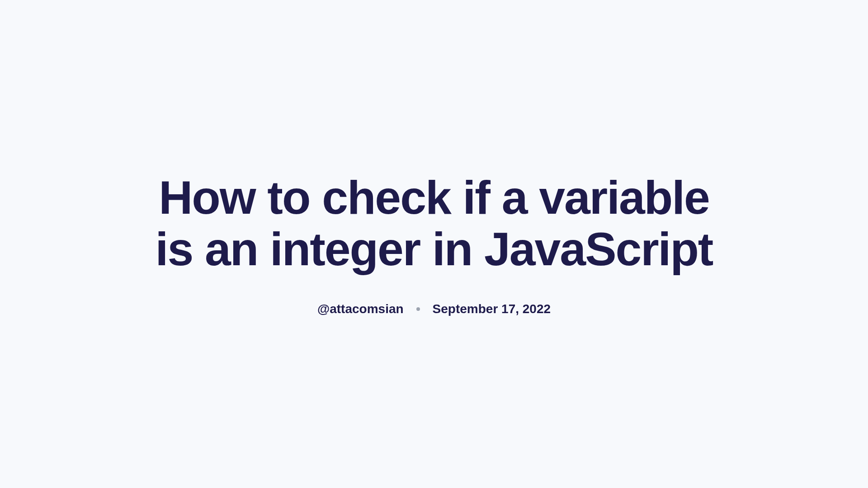 This screenshot has width=868, height=488. Describe the element at coordinates (434, 223) in the screenshot. I see `page-title: How to check if a variable is an integer…` at that location.